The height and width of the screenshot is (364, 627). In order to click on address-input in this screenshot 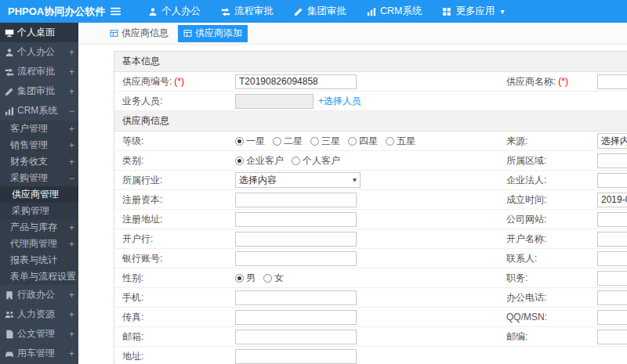, I will do `click(296, 357)`.